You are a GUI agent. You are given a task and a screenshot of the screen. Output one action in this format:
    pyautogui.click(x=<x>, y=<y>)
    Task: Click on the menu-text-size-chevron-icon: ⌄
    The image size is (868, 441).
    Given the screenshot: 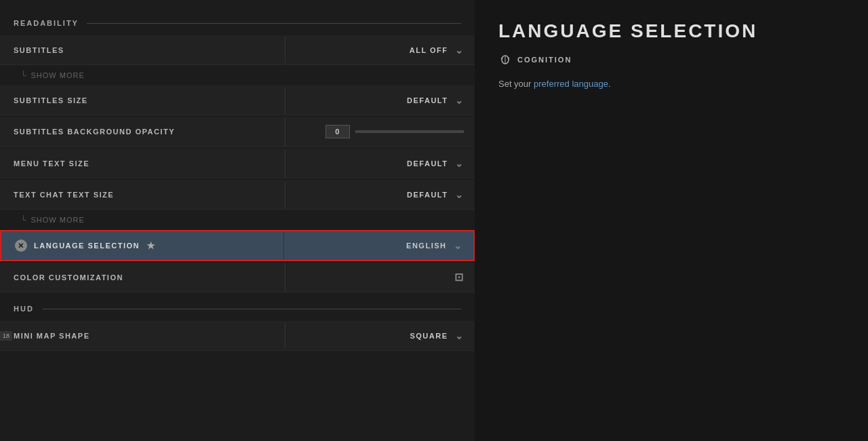 What is the action you would take?
    pyautogui.click(x=460, y=164)
    